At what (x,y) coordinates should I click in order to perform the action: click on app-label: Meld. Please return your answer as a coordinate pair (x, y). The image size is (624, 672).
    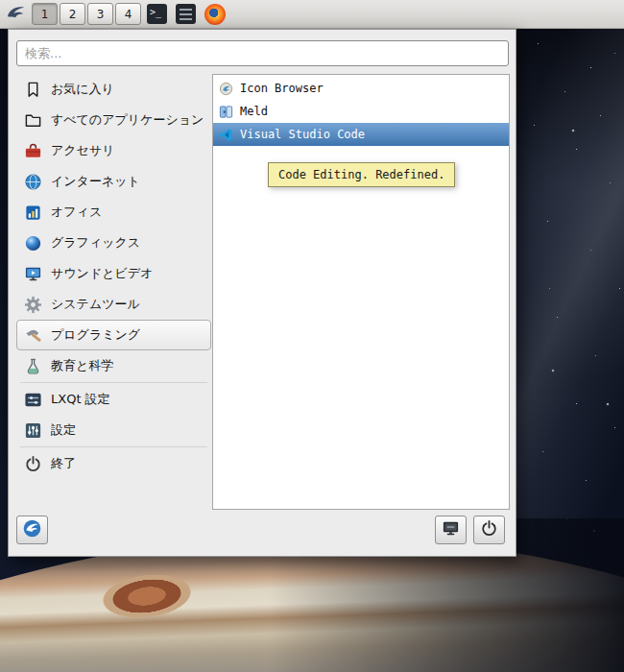
    Looking at the image, I should click on (253, 111).